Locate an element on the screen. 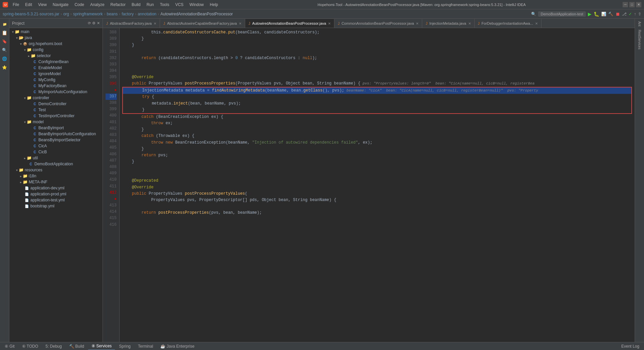 This screenshot has width=644, height=350. web-icon: 🌐 is located at coordinates (5, 59).